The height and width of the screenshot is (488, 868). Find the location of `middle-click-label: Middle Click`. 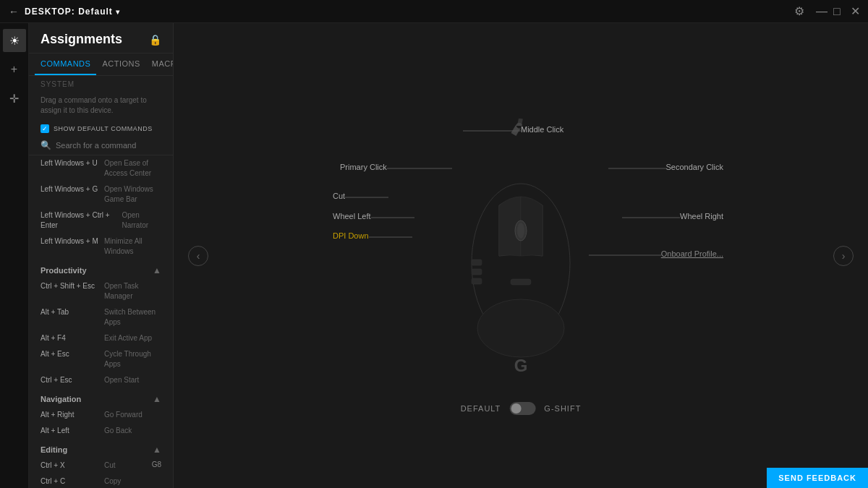

middle-click-label: Middle Click is located at coordinates (542, 129).